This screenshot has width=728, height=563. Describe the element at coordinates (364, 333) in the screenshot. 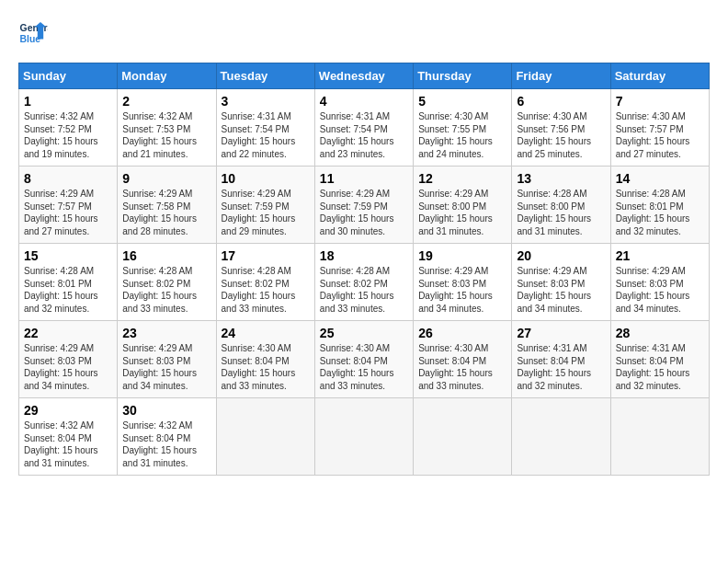

I see `day-number: 25` at that location.